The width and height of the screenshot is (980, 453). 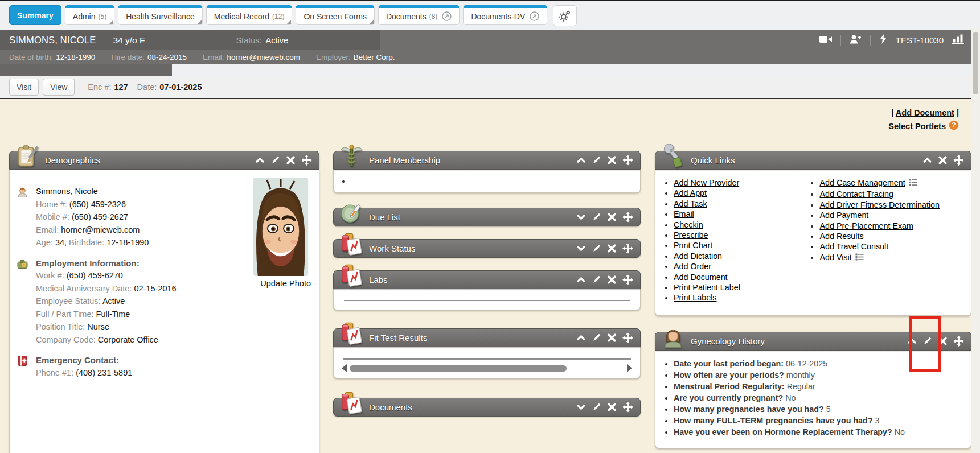 What do you see at coordinates (892, 113) in the screenshot?
I see `pipe: |` at bounding box center [892, 113].